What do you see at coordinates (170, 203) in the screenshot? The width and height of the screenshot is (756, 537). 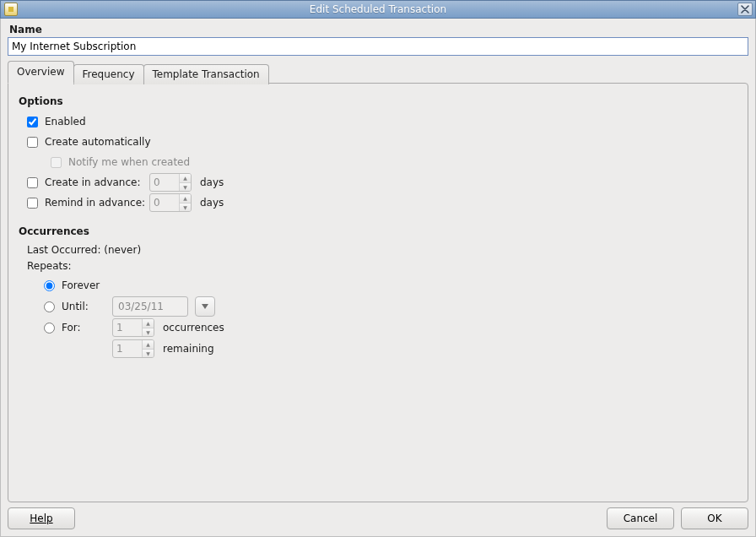 I see `remind-in-advance-spin: ▲ ▼` at bounding box center [170, 203].